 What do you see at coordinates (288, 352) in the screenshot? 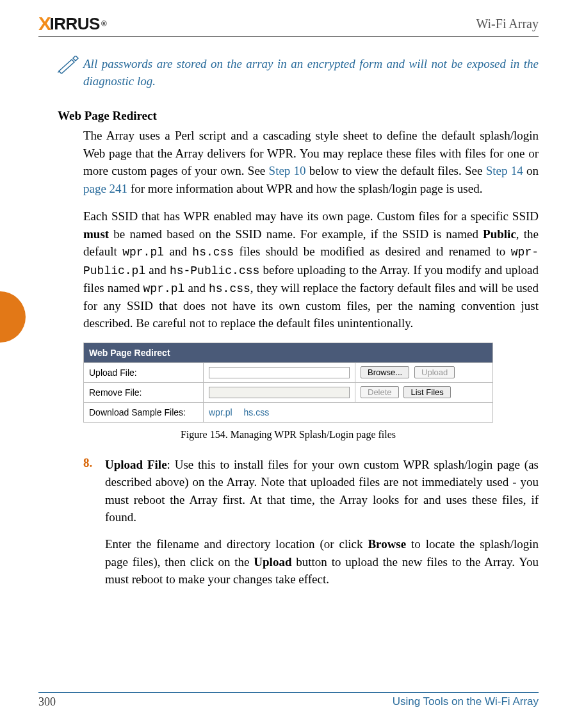
I see `wpr-panel-title: Web Page Redirect` at bounding box center [288, 352].